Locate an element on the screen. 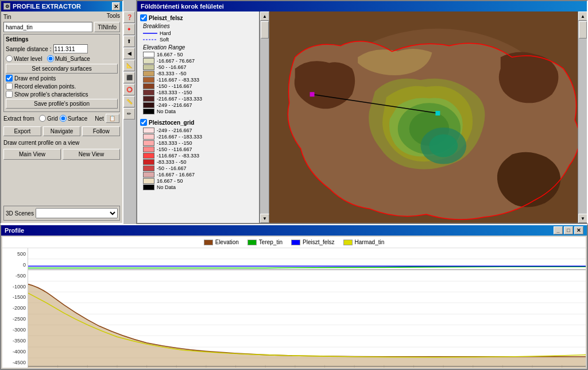 The width and height of the screenshot is (588, 370). draw-endpoints-label: Draw end points is located at coordinates (35, 78).